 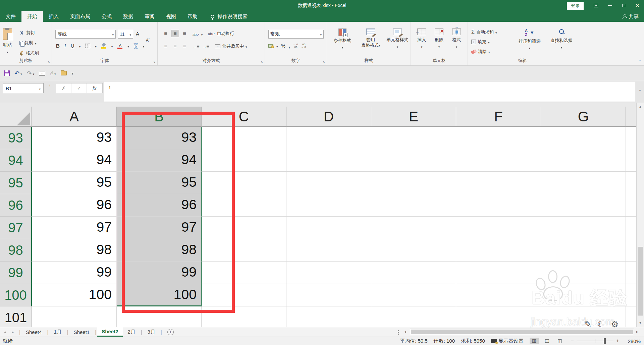 I want to click on sheet-nav-left-icon: ◂, so click(x=5, y=332).